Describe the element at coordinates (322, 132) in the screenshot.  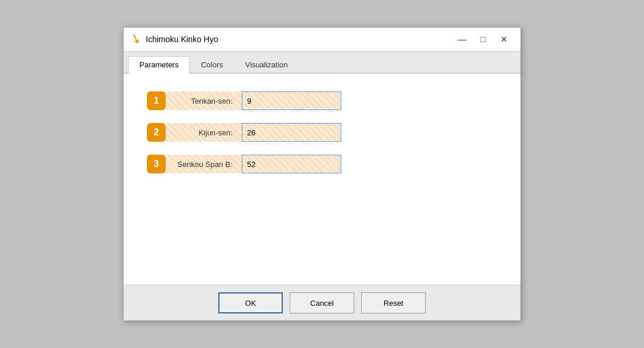
I see `param-row-2: 2 Kijun-sen:` at that location.